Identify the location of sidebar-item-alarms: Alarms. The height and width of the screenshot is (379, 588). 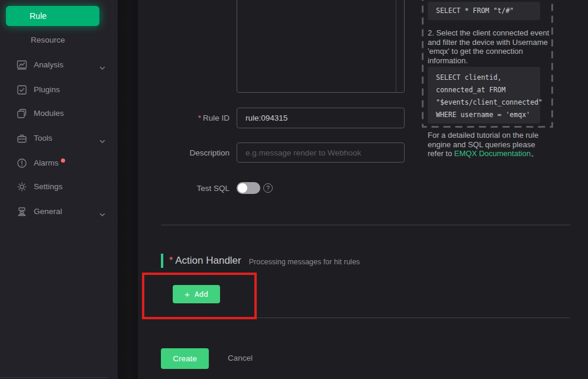
(59, 163).